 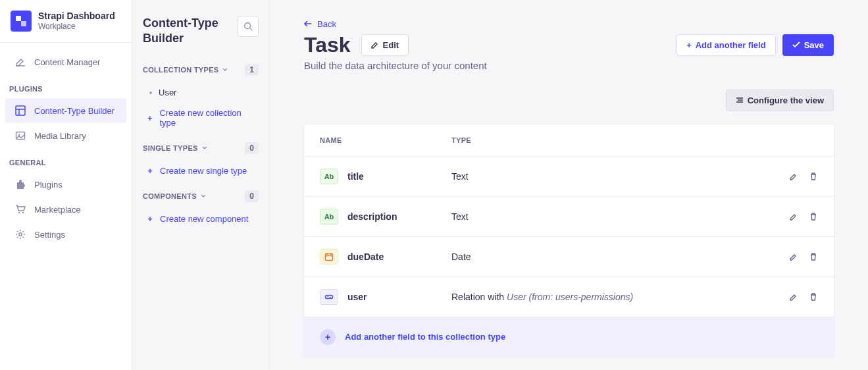 What do you see at coordinates (66, 184) in the screenshot?
I see `nav-plugins: Plugins` at bounding box center [66, 184].